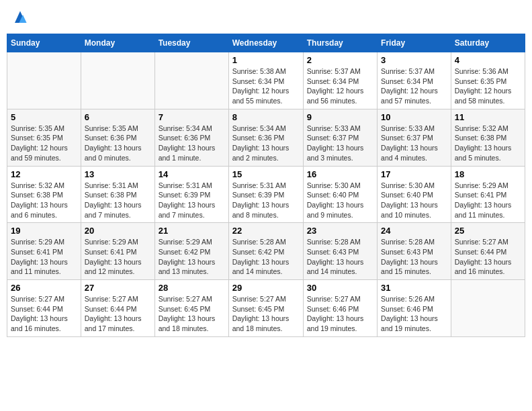  Describe the element at coordinates (340, 195) in the screenshot. I see `calendar-cell: 16Sunrise: 5:30 AM Sunset: 6:40 PM Dayli…` at that location.